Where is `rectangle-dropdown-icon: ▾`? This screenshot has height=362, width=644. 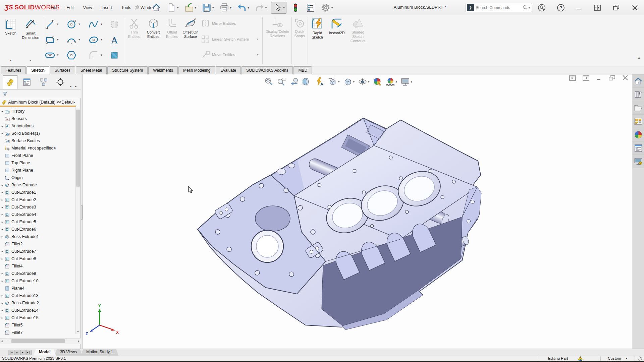
rectangle-dropdown-icon: ▾ is located at coordinates (58, 40).